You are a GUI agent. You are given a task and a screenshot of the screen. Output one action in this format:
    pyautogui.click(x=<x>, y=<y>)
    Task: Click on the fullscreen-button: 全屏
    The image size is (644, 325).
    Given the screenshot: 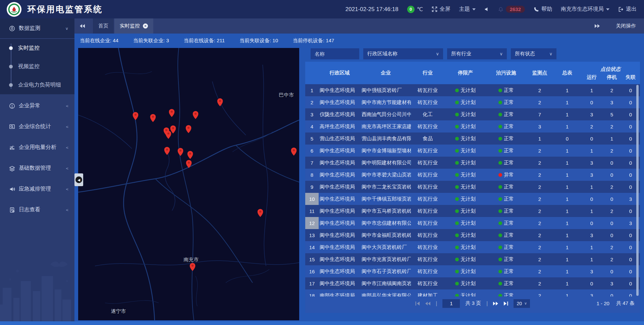 What is the action you would take?
    pyautogui.click(x=441, y=9)
    